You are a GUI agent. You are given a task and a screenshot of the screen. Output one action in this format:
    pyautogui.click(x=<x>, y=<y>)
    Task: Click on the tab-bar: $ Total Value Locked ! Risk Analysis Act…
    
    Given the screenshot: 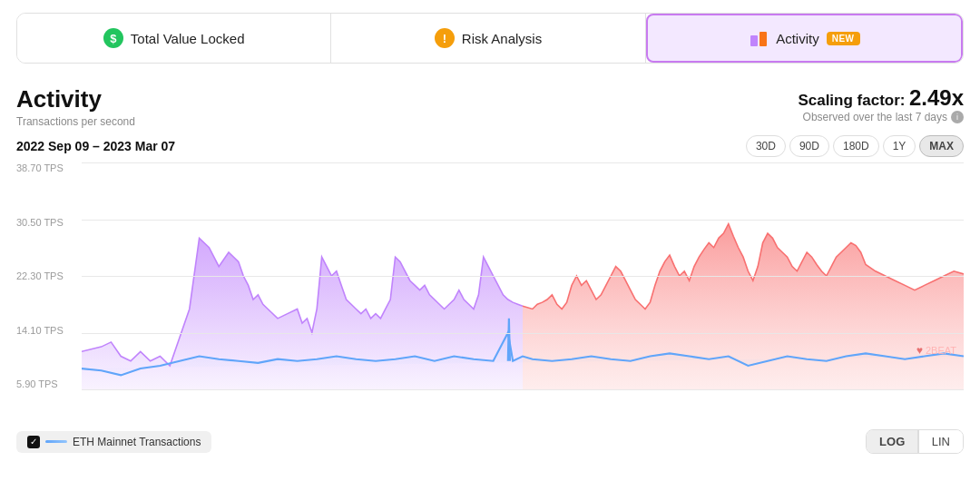 What is the action you would take?
    pyautogui.click(x=490, y=38)
    